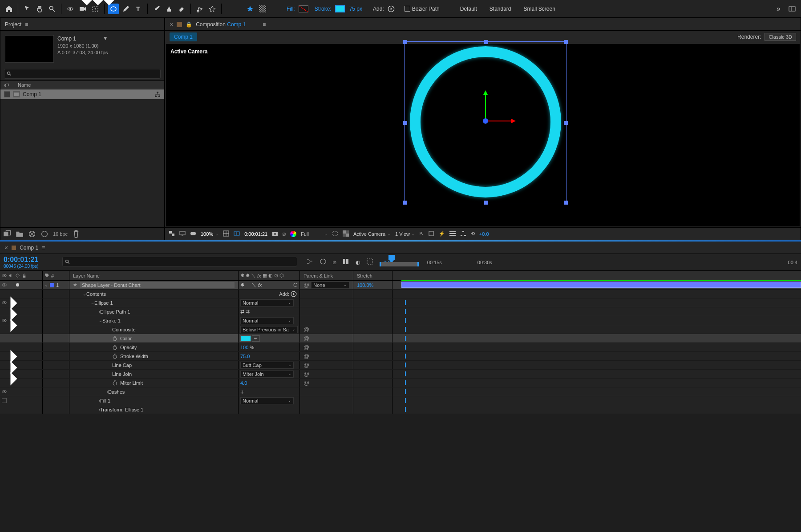 The width and height of the screenshot is (801, 532). Describe the element at coordinates (365, 276) in the screenshot. I see `stretch-col: Stretch` at that location.